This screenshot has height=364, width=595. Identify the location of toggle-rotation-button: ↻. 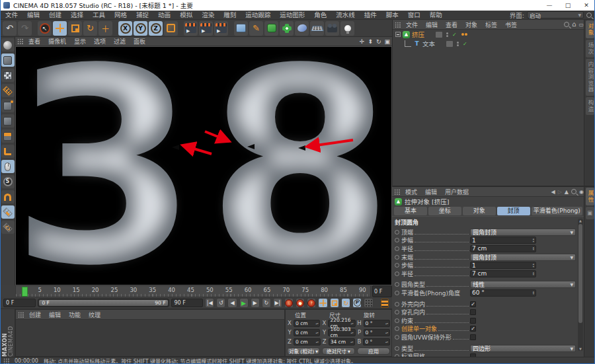
(346, 303).